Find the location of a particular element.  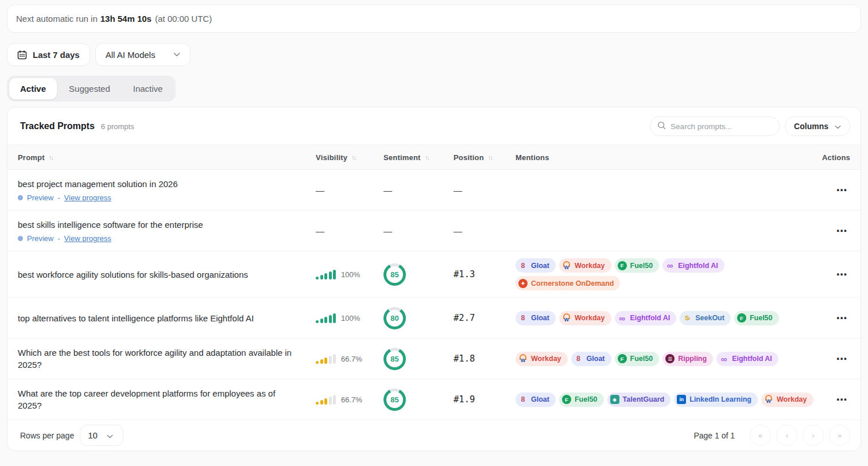

next-run-suffix: (at 00:00 UTC) is located at coordinates (184, 18).